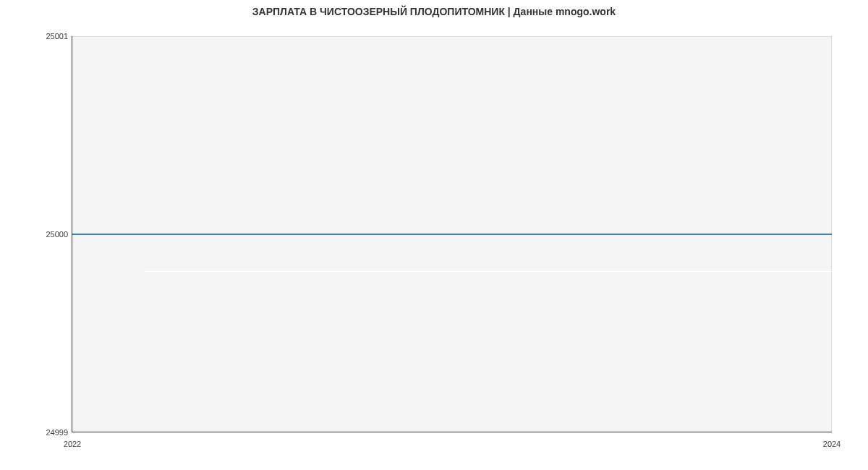 This screenshot has height=470, width=868. Describe the element at coordinates (72, 234) in the screenshot. I see `y-axis` at that location.